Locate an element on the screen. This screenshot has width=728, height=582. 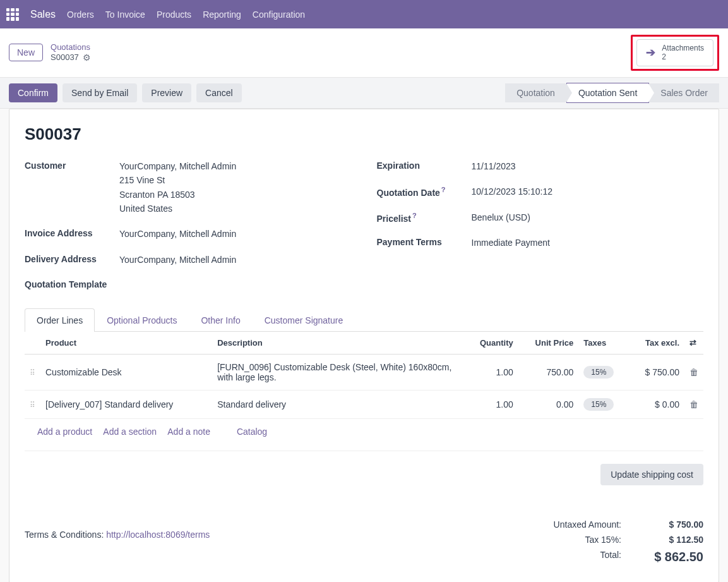
nav-orders: Orders is located at coordinates (81, 15).